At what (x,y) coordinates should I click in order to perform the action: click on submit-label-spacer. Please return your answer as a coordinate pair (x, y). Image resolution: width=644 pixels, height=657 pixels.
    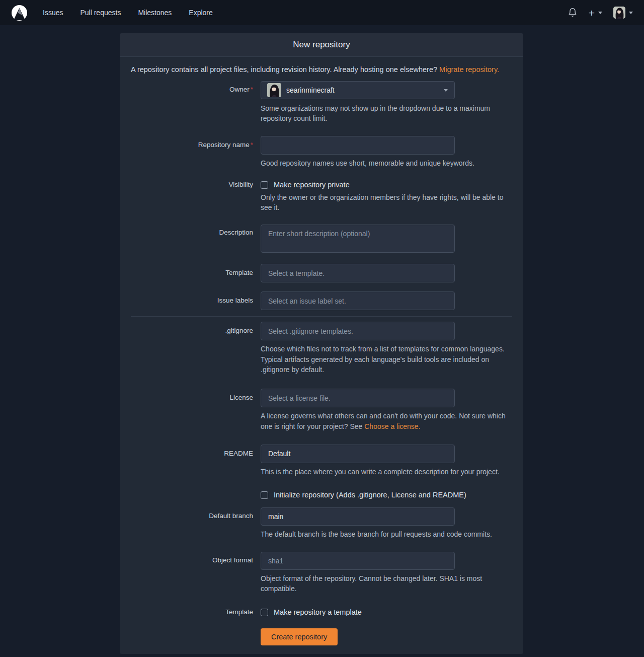
    Looking at the image, I should click on (196, 637).